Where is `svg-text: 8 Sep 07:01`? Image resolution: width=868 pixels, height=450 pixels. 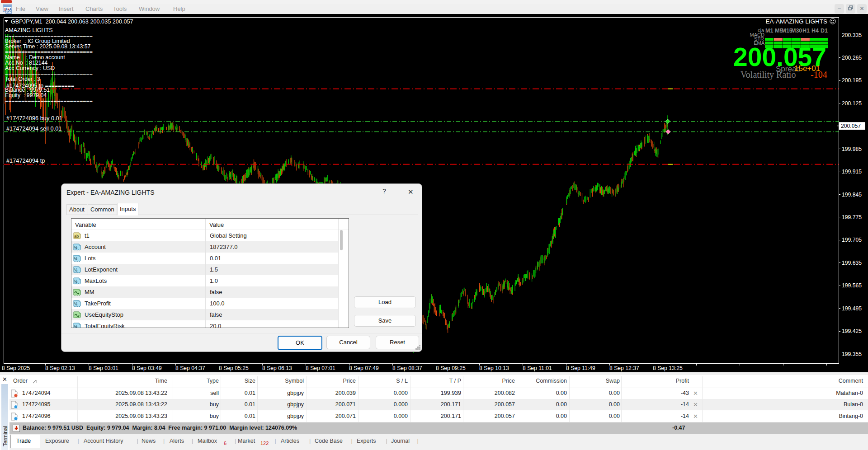 svg-text: 8 Sep 07:01 is located at coordinates (321, 368).